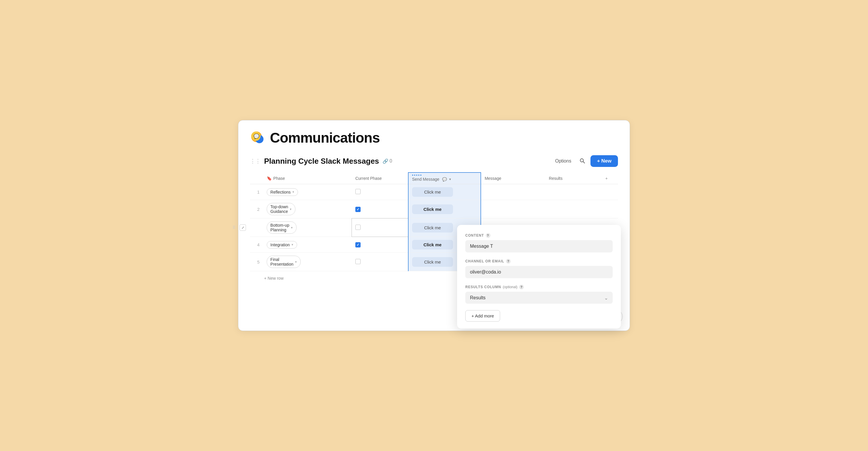 The width and height of the screenshot is (868, 451). I want to click on table-section: ⋮⋮ Planning Cycle Slack Messages 🔗 0 Opt…, so click(434, 219).